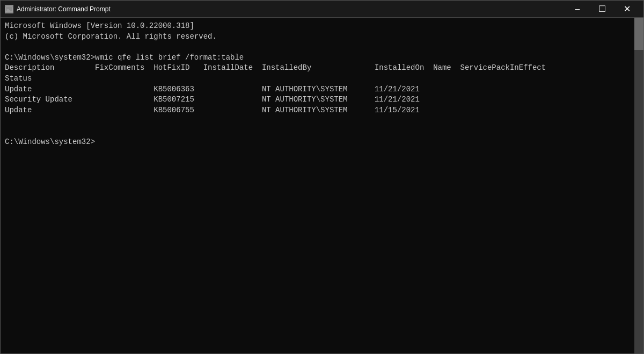 This screenshot has width=644, height=354. Describe the element at coordinates (639, 34) in the screenshot. I see `scrollbar-thumb` at that location.